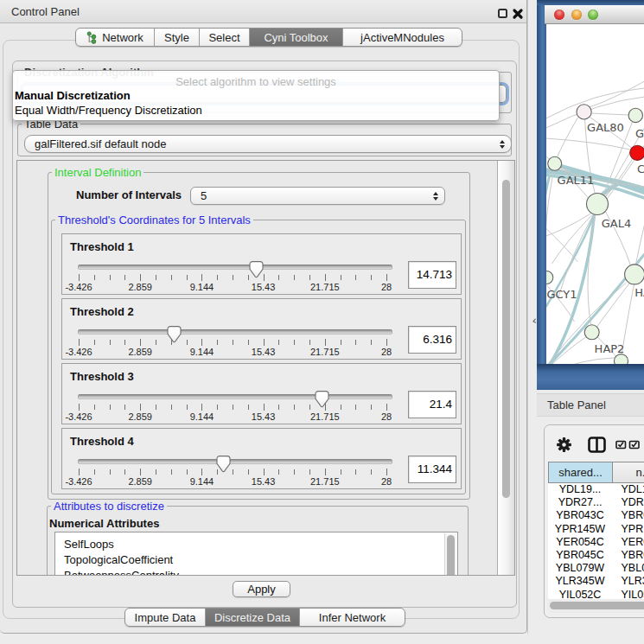 The width and height of the screenshot is (644, 644). Describe the element at coordinates (261, 328) in the screenshot. I see `threshold-box-2: Threshold 2-3.4262.8599.14415.4321.71528…` at that location.